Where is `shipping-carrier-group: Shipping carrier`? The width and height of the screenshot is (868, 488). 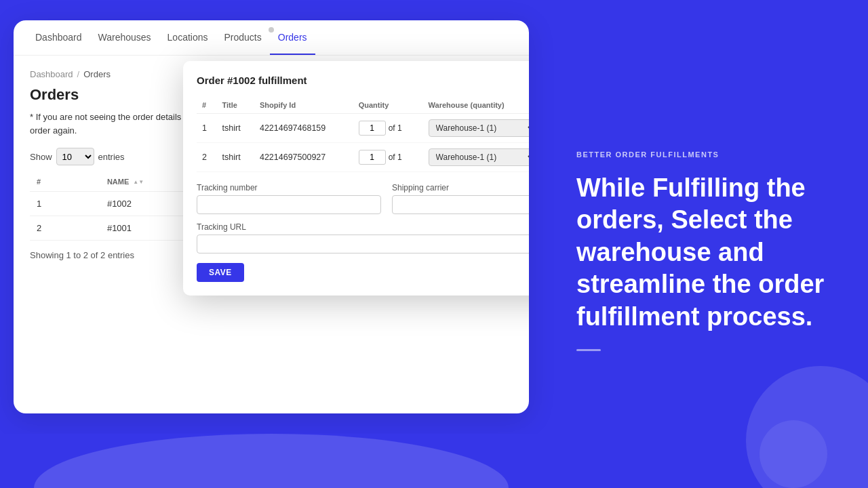
shipping-carrier-group: Shipping carrier is located at coordinates (460, 199).